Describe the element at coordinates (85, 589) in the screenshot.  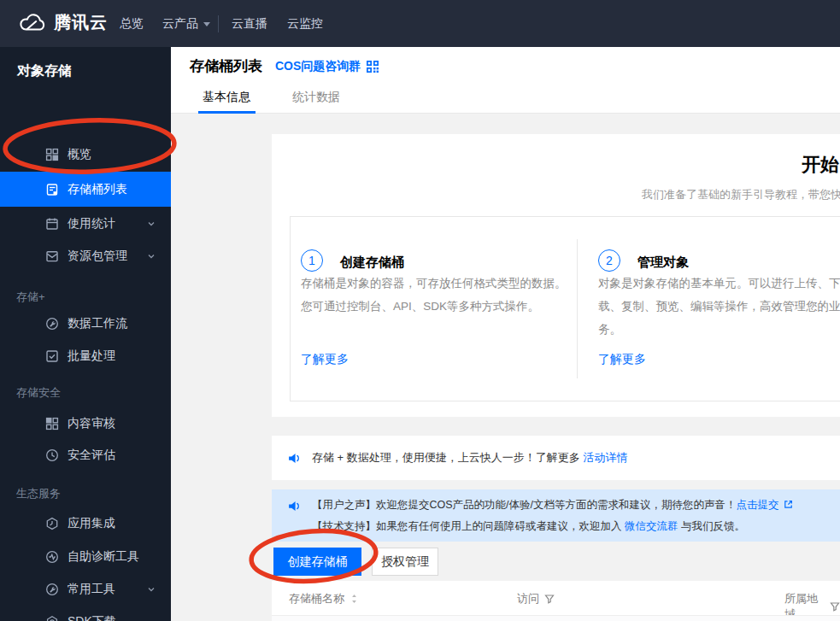
I see `sidebar-item-common-tools: 常用工具` at that location.